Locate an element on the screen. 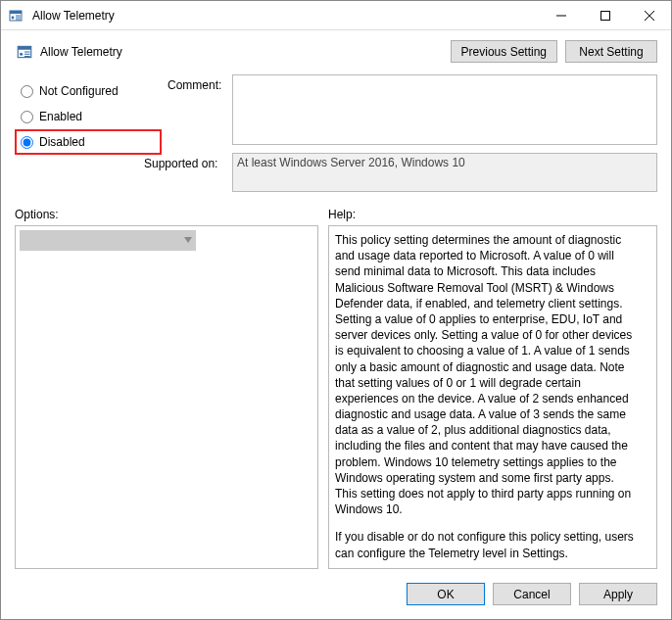 This screenshot has height=620, width=672. state-radio-group: Not Configured Enabled Disabled is located at coordinates (88, 133).